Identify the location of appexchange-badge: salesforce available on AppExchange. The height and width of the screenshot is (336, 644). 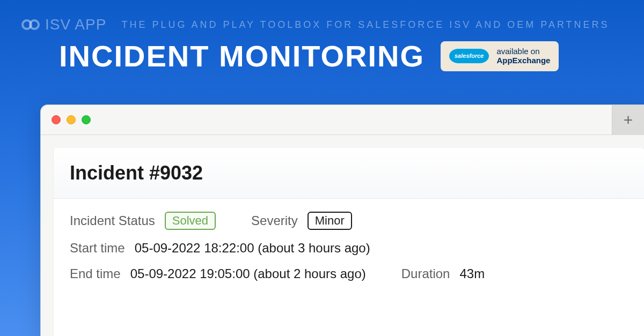
(500, 56).